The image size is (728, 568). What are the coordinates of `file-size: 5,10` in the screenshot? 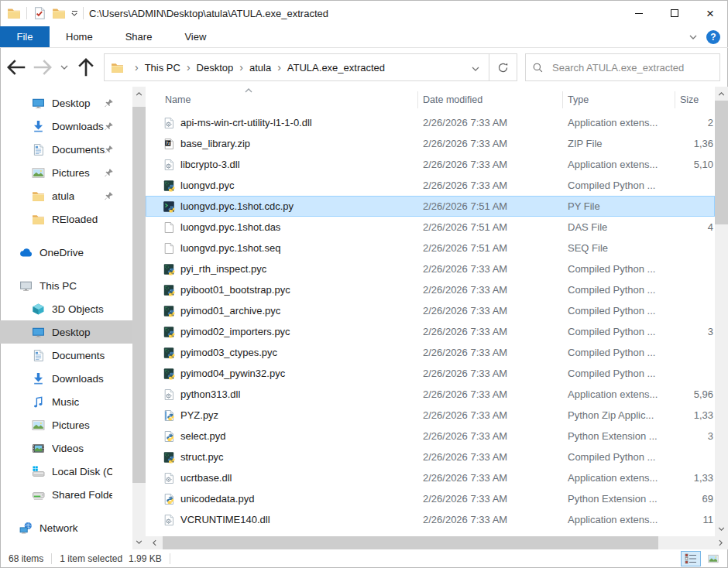 It's located at (695, 164).